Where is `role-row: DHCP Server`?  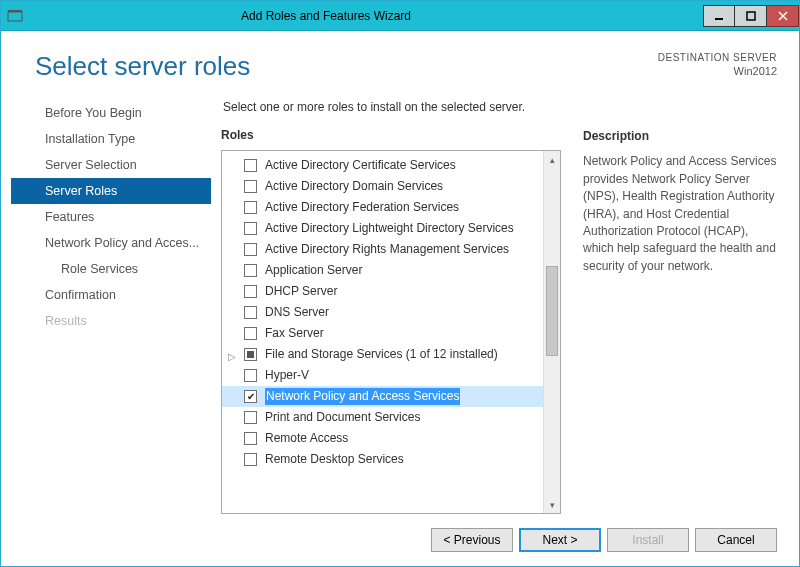 role-row: DHCP Server is located at coordinates (382, 292).